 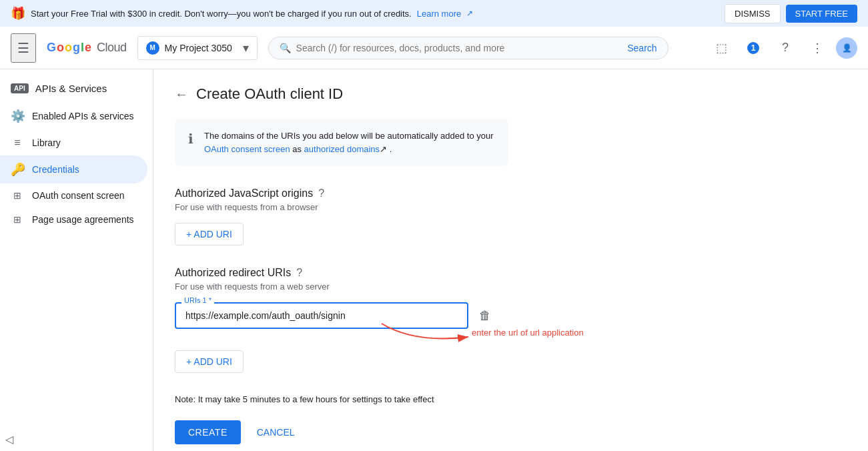 What do you see at coordinates (511, 94) in the screenshot?
I see `page-header: ← Create OAuth client ID` at bounding box center [511, 94].